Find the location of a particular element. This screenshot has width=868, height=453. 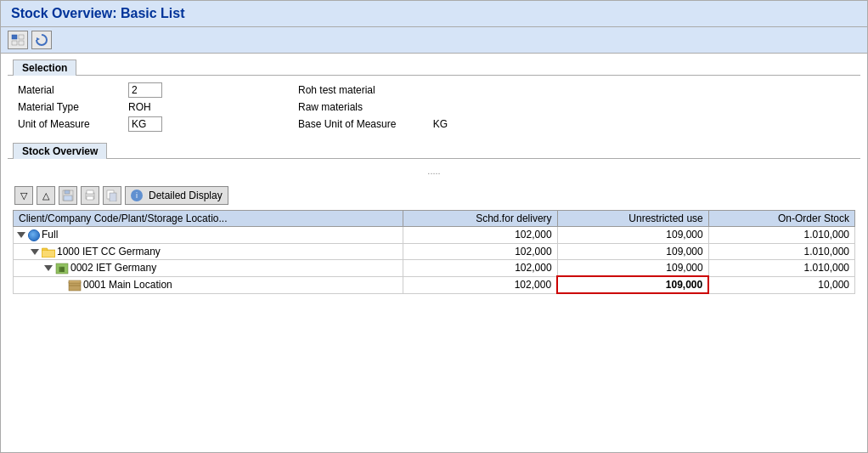

save-button is located at coordinates (68, 195).